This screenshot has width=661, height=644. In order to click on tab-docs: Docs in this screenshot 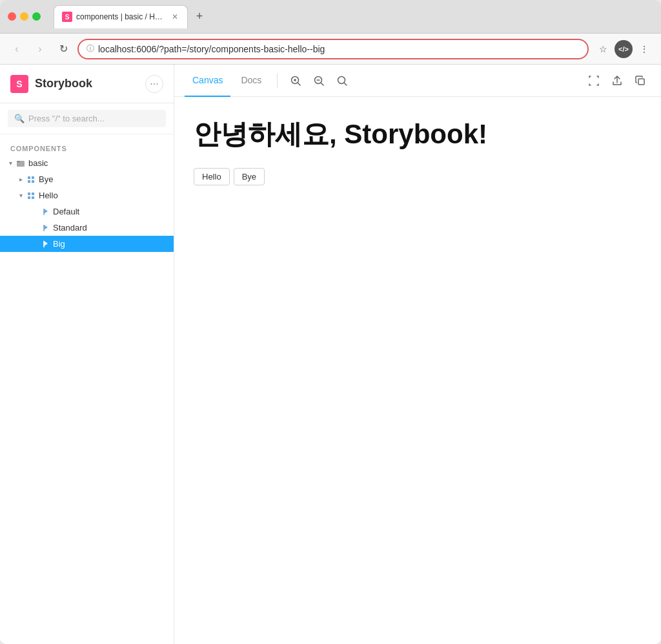, I will do `click(251, 81)`.